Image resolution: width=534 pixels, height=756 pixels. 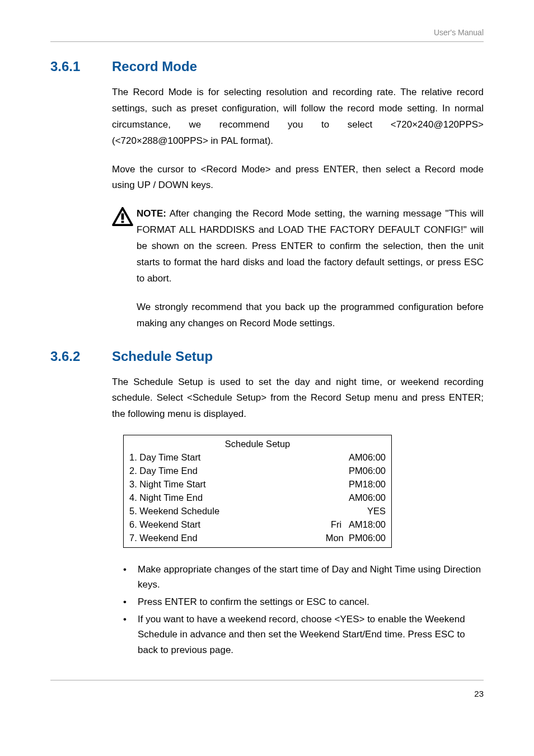 What do you see at coordinates (298, 398) in the screenshot?
I see `paragraph: The Schedule Setup is used to set the da…` at bounding box center [298, 398].